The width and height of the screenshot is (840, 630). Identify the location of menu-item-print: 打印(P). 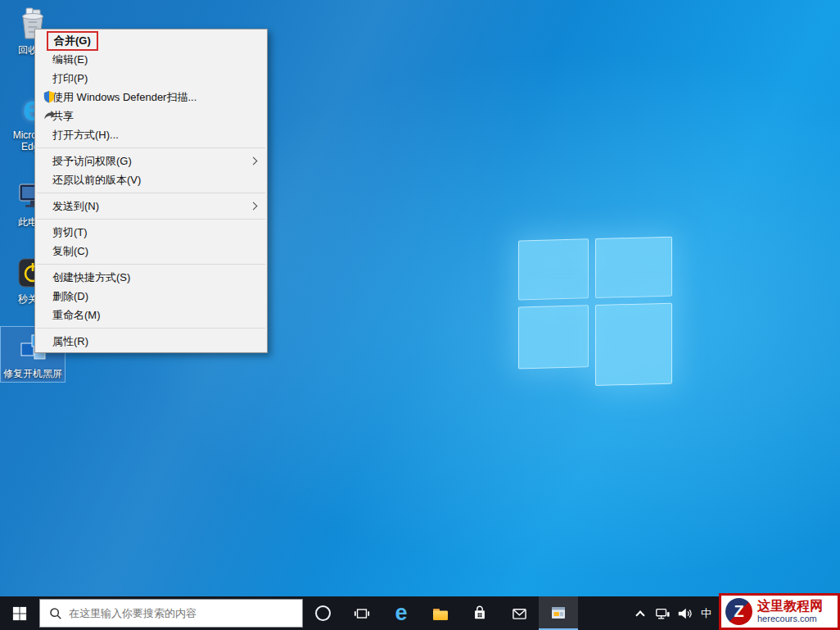
(151, 79).